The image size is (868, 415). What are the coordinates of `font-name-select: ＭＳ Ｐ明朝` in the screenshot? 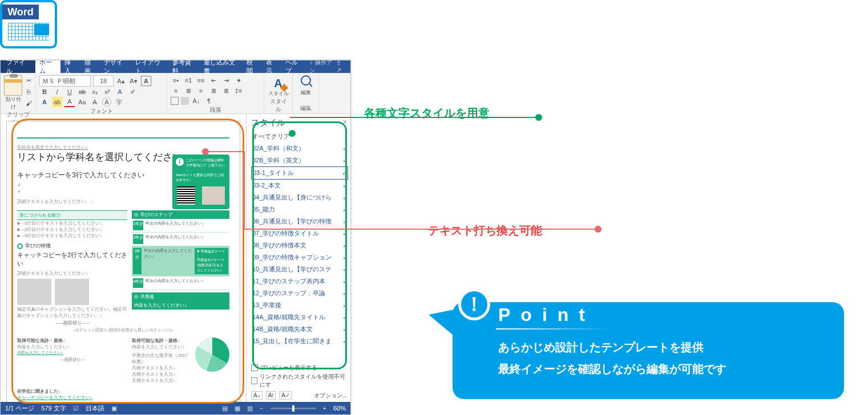 It's located at (65, 81).